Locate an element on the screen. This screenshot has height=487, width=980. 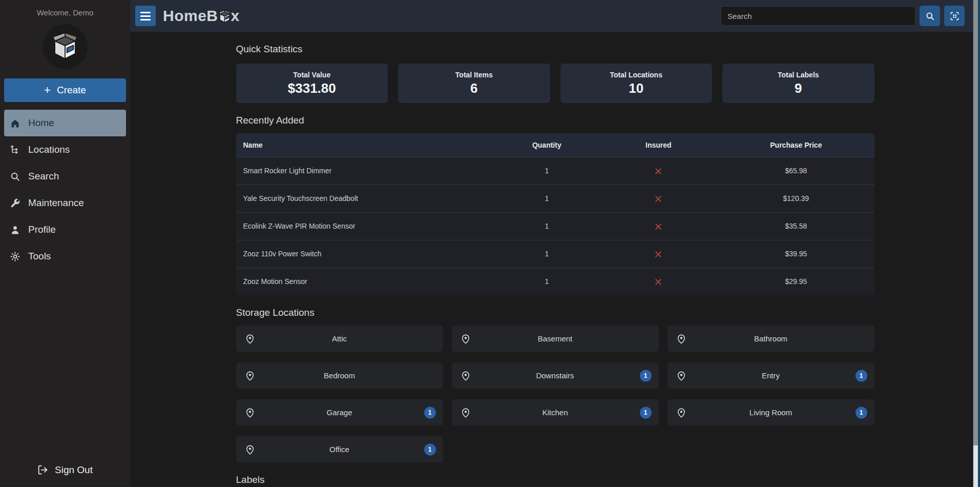
location-card: Living Room 1 is located at coordinates (771, 412).